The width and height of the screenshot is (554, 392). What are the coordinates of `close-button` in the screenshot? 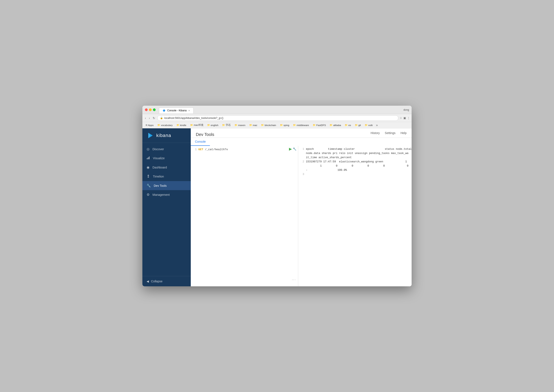 It's located at (146, 110).